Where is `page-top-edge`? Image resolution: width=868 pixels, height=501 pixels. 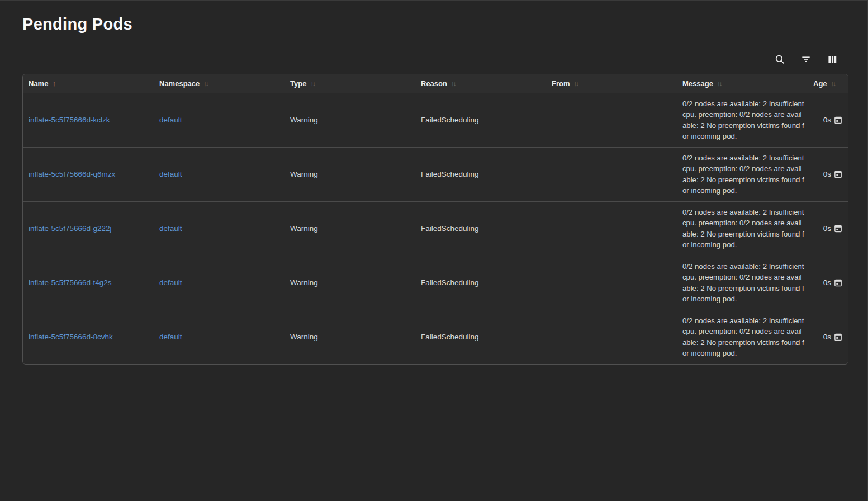 page-top-edge is located at coordinates (434, 1).